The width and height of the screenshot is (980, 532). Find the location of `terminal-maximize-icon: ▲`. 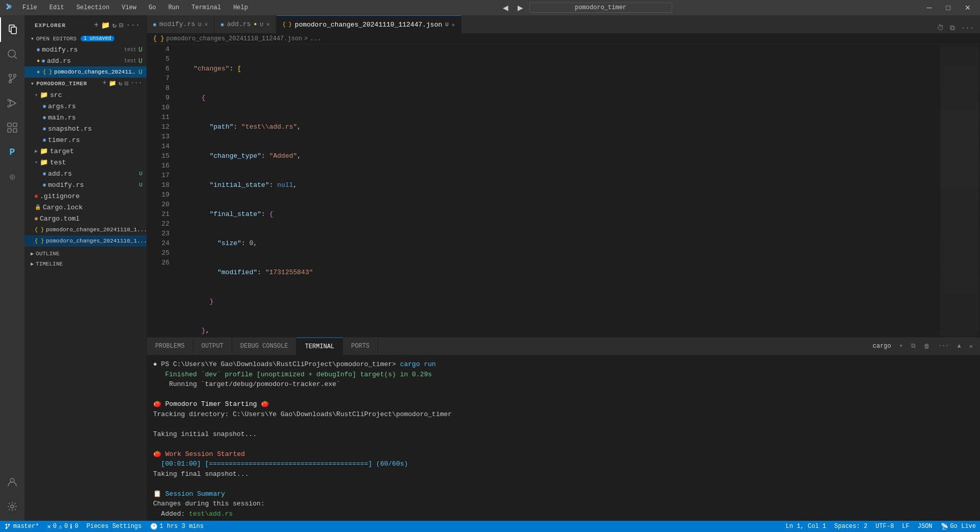

terminal-maximize-icon: ▲ is located at coordinates (960, 346).